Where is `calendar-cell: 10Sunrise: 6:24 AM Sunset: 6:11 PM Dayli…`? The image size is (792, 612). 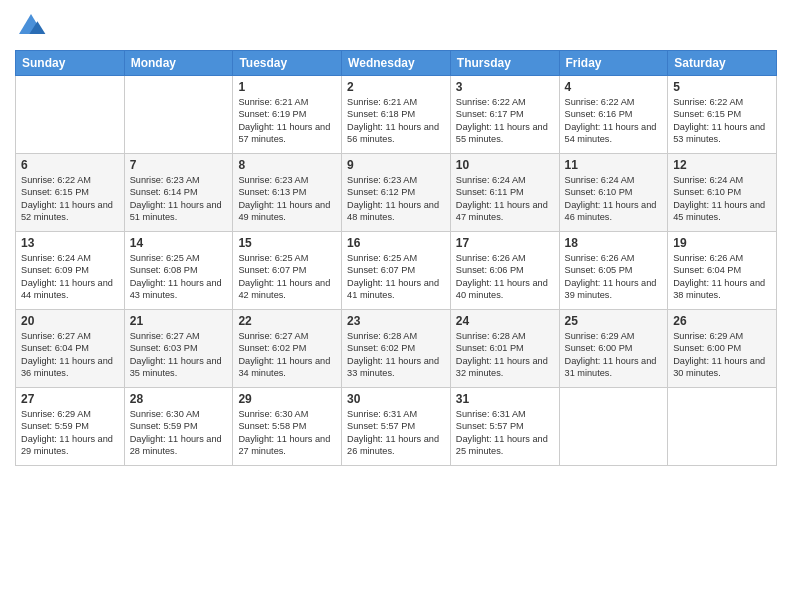
calendar-cell: 10Sunrise: 6:24 AM Sunset: 6:11 PM Dayli… is located at coordinates (504, 193).